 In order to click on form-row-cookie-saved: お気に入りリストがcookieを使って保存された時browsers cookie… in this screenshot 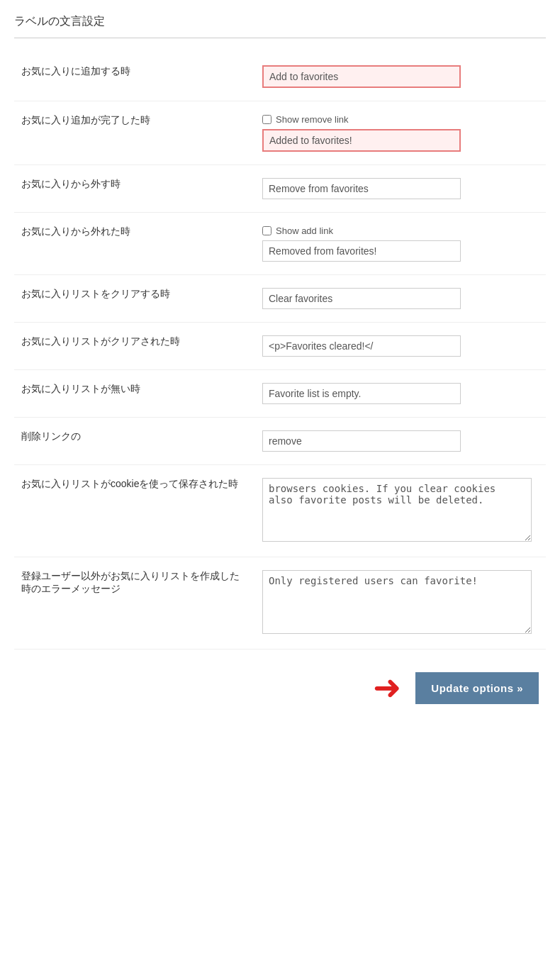, I will do `click(280, 511)`.